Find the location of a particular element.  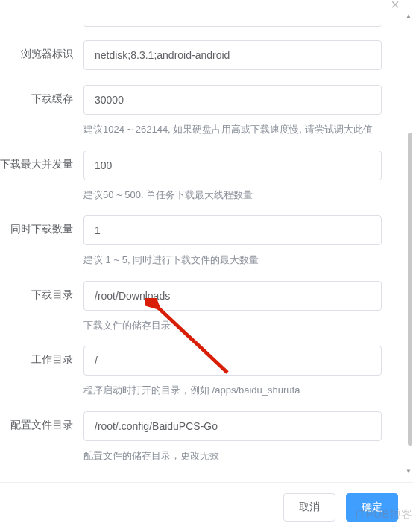

form-row-work-dir: 工作目录 程序启动时打开的目录，例如 /apps/baidu_shurufa is located at coordinates (201, 372).